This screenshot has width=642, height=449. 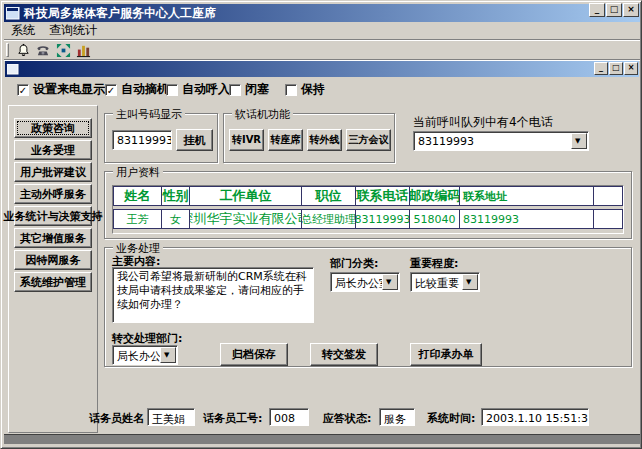 I want to click on sidebar-item-stats-support: 业务统计与决策支持, so click(x=53, y=216).